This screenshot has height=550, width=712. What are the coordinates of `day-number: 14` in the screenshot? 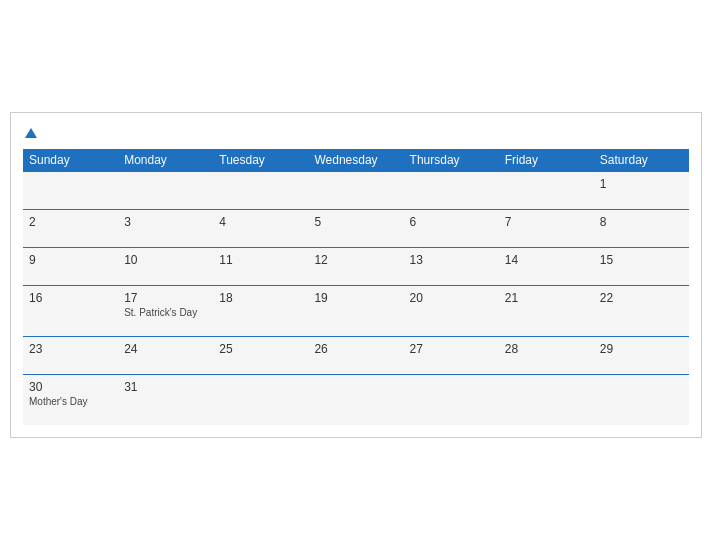 It's located at (546, 260).